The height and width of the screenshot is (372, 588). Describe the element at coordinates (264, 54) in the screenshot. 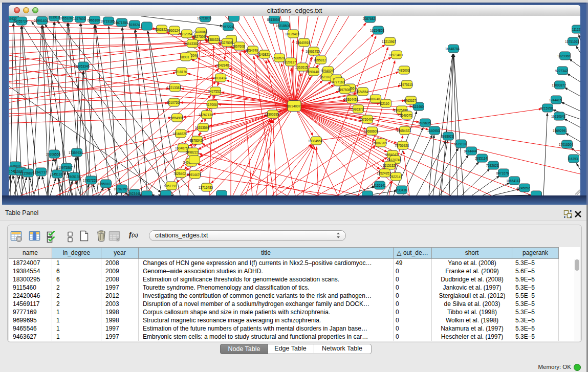

I see `svg-text: 9146821` at that location.